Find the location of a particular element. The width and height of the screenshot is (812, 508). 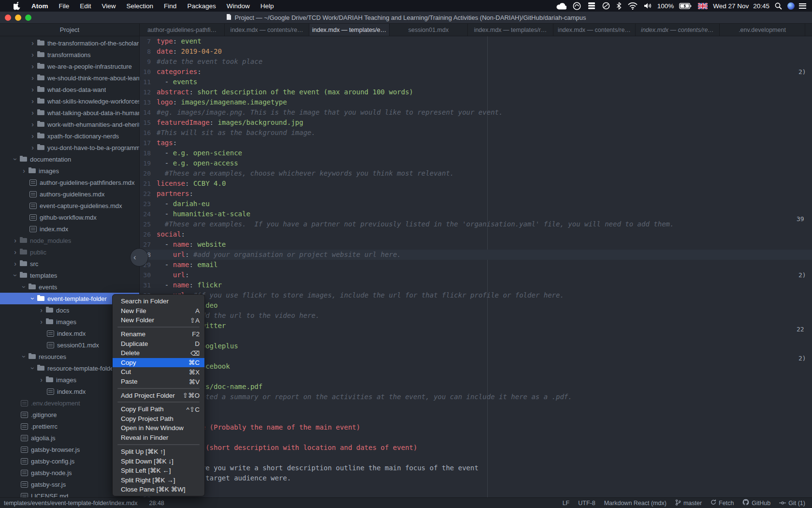

tree-row-we-are-a-people-infrastructure: ›we-are-a-people-infrastructure is located at coordinates (70, 66).